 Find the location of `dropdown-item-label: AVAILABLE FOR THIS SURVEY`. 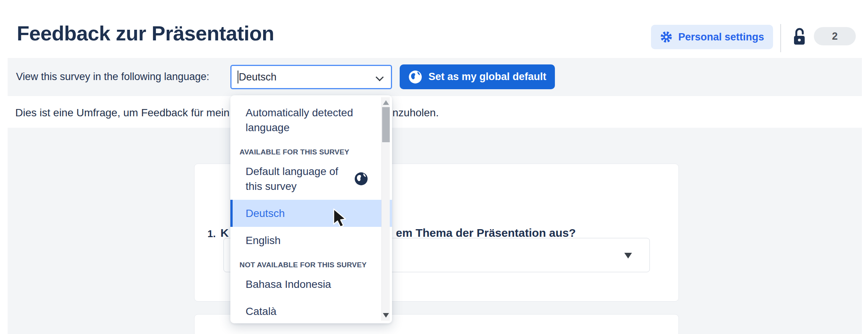

dropdown-item-label: AVAILABLE FOR THIS SURVEY is located at coordinates (294, 152).